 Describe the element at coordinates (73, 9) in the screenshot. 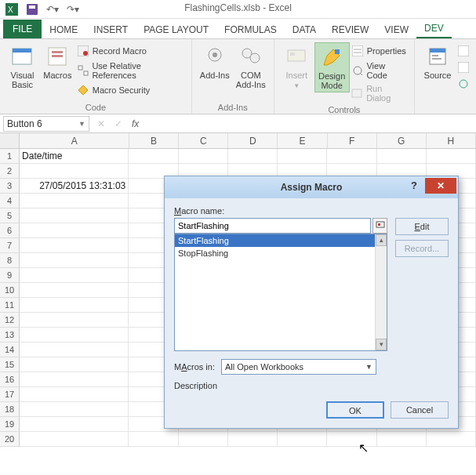

I see `redo-icon: ↷▾` at that location.